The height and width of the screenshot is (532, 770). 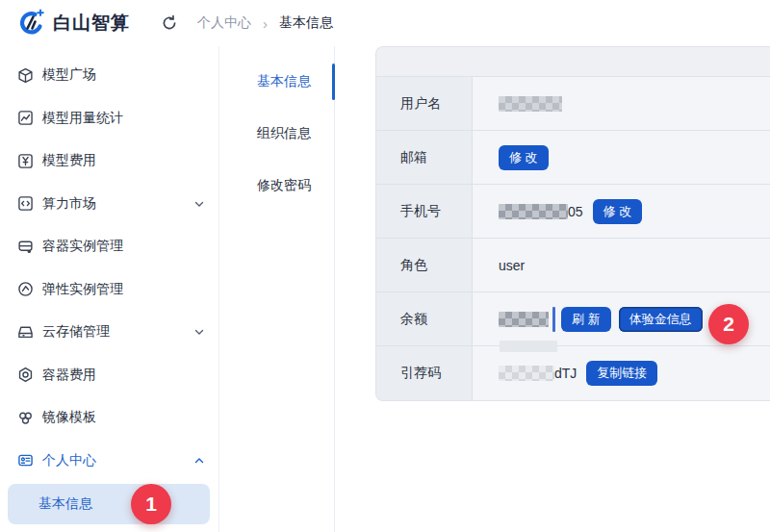 I want to click on sidebar-item-image-templates: 镜像模板, so click(x=110, y=418).